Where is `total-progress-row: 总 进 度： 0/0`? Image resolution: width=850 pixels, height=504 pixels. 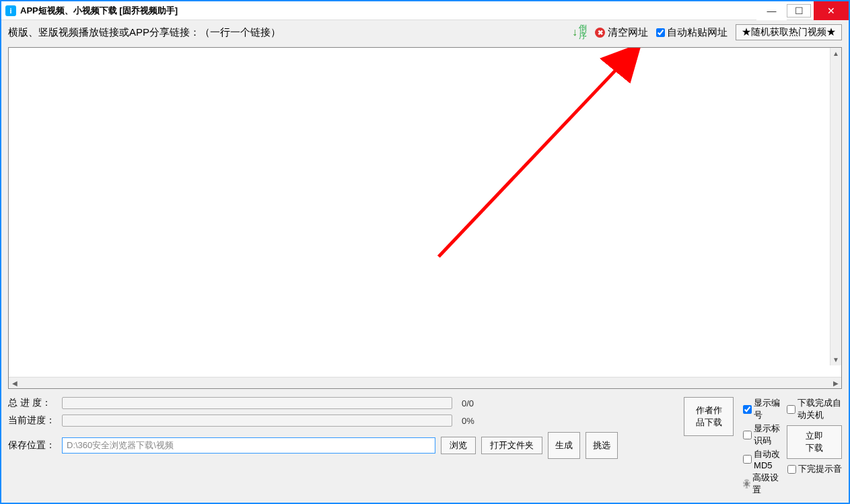 total-progress-row: 总 进 度： 0/0 is located at coordinates (313, 403).